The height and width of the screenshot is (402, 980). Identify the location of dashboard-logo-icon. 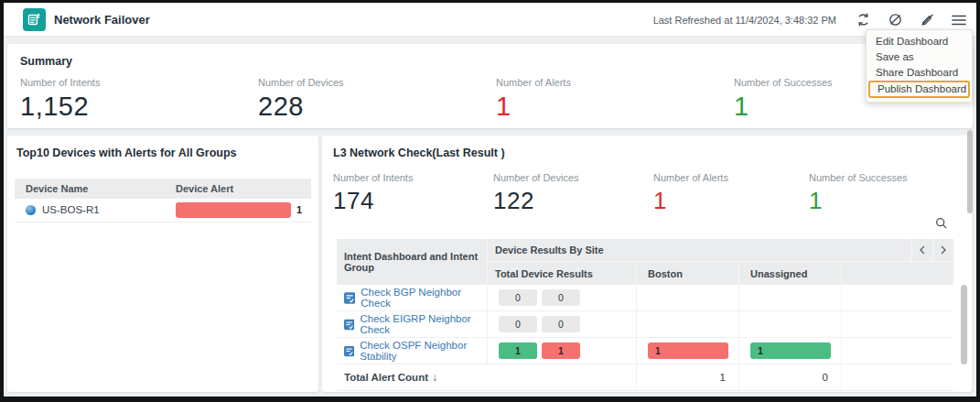
(35, 20).